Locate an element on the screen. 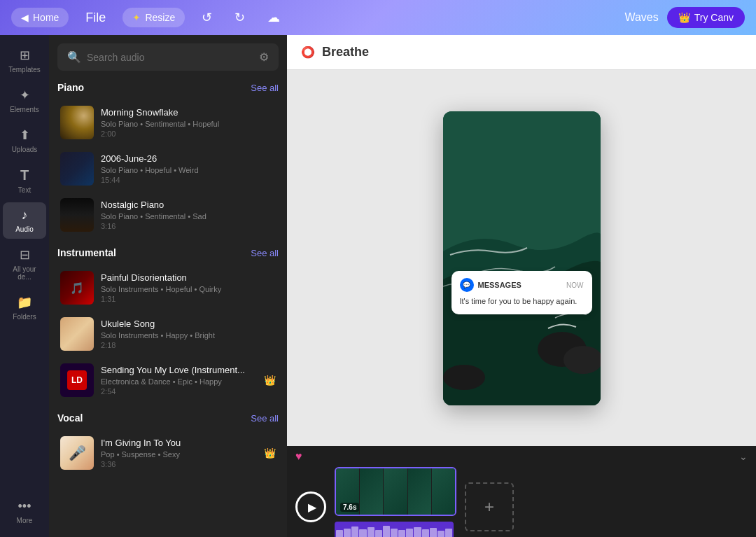  phone-preview: 💬 MESSAGES NOW It's time for you to be h… is located at coordinates (522, 258).